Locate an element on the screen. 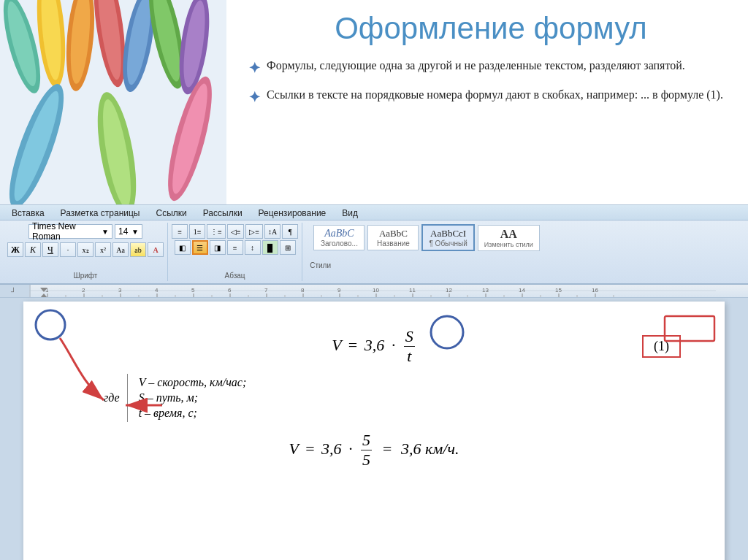 Image resolution: width=748 pixels, height=560 pixels. btn-highlight: ab is located at coordinates (138, 250).